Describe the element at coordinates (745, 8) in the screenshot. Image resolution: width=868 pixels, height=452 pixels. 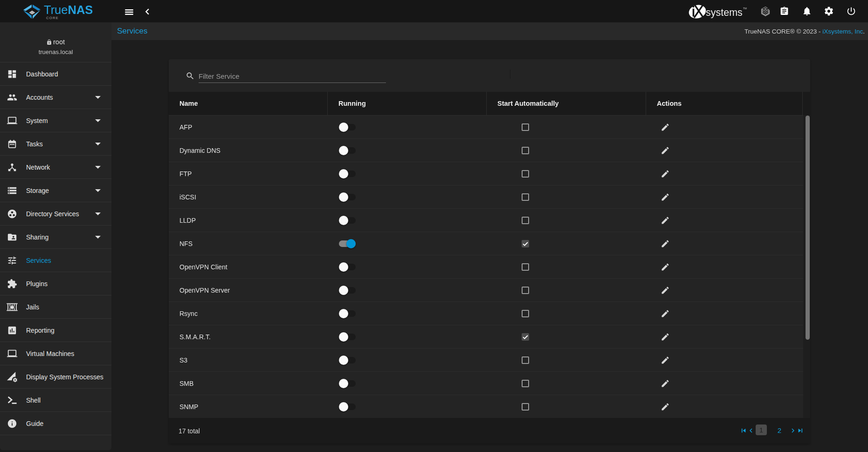
I see `svg-text: TM` at that location.